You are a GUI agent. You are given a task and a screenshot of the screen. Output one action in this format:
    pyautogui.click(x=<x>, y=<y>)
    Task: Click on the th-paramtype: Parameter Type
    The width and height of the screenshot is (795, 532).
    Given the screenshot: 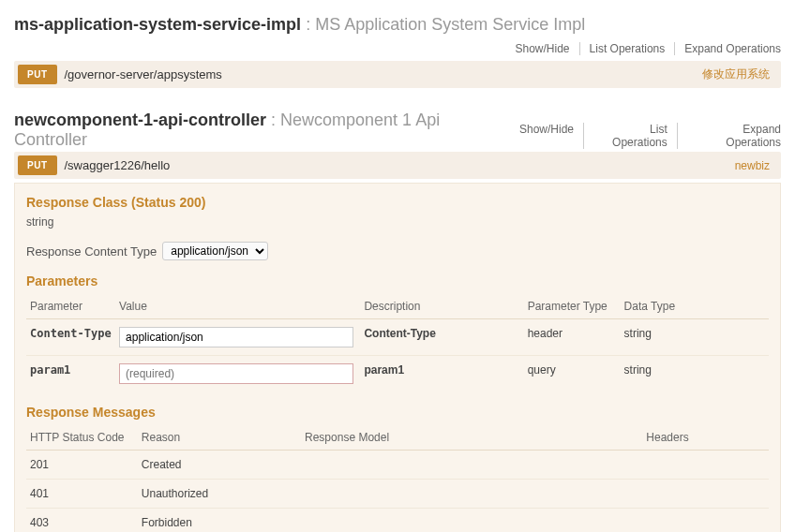 What is the action you would take?
    pyautogui.click(x=572, y=307)
    